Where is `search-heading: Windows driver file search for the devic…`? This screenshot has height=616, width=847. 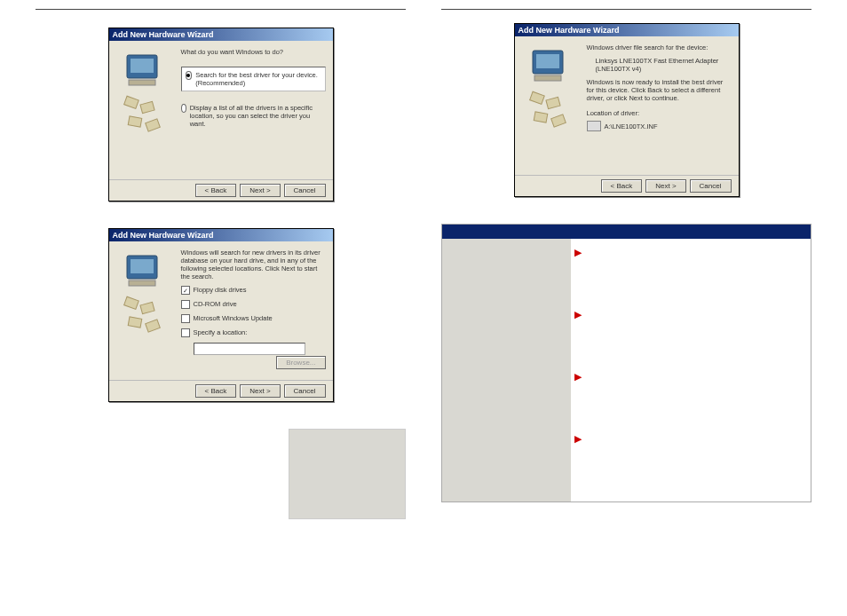 search-heading: Windows driver file search for the devic… is located at coordinates (659, 48).